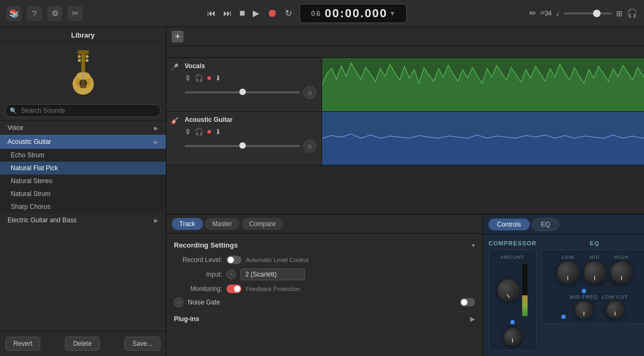 Image resolution: width=644 pixels, height=356 pixels. What do you see at coordinates (83, 207) in the screenshot?
I see `subitem-sharp-chorus: Sharp Chorus` at bounding box center [83, 207].